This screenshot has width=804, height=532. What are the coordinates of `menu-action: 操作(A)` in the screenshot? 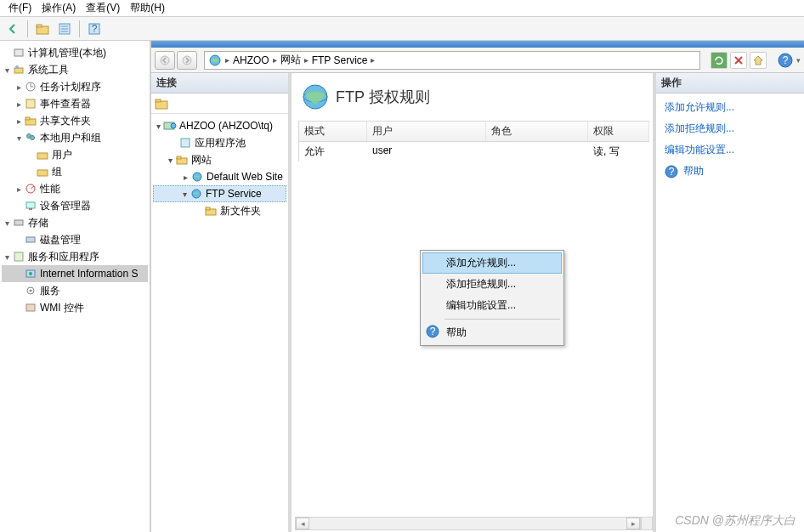 It's located at (59, 8).